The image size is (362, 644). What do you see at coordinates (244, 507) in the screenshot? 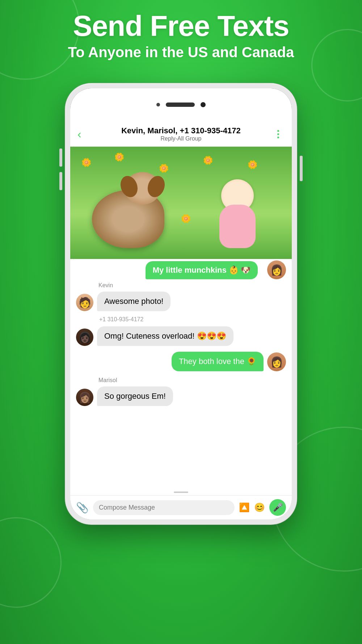
I see `emoji-button: 🔼` at bounding box center [244, 507].